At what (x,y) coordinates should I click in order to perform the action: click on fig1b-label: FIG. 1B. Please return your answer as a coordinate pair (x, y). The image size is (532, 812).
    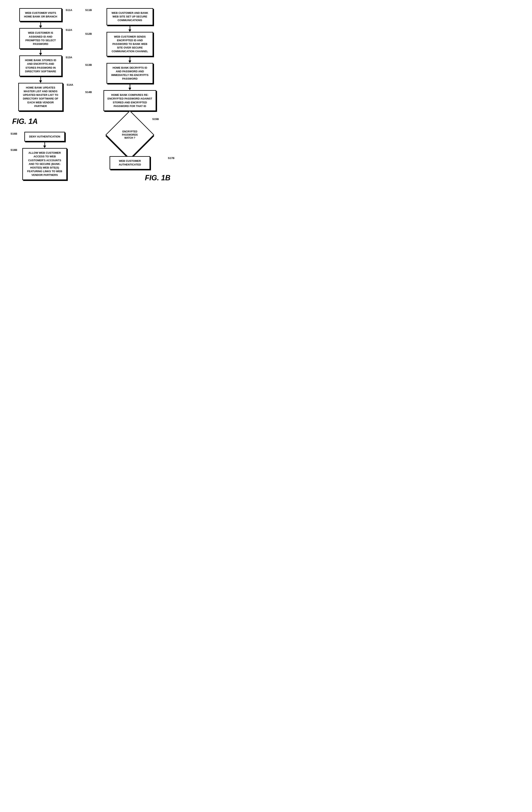
    Looking at the image, I should click on (158, 178).